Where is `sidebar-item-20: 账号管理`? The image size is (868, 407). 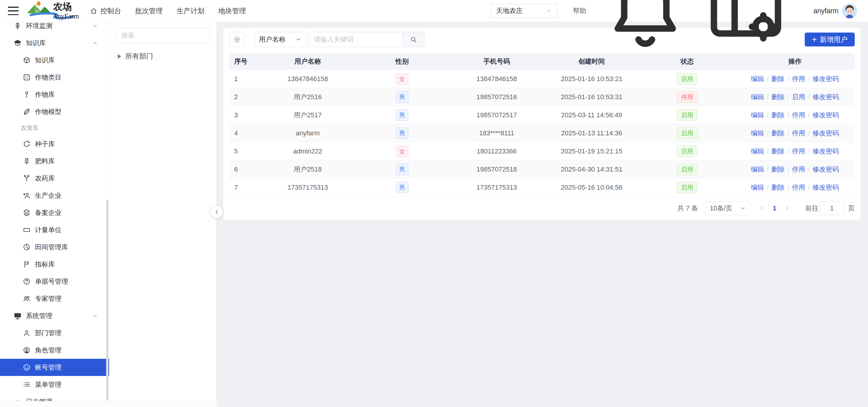 sidebar-item-20: 账号管理 is located at coordinates (55, 367).